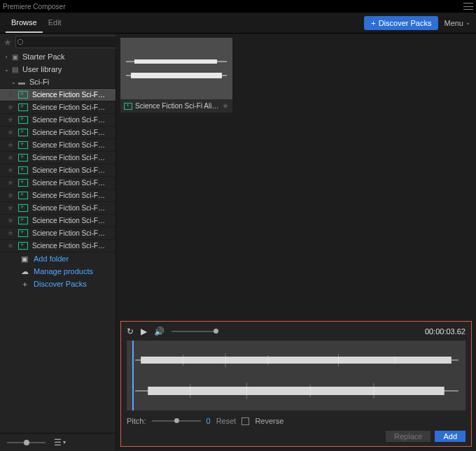 This screenshot has width=476, height=451. What do you see at coordinates (245, 421) in the screenshot?
I see `reverse-checkbox` at bounding box center [245, 421].